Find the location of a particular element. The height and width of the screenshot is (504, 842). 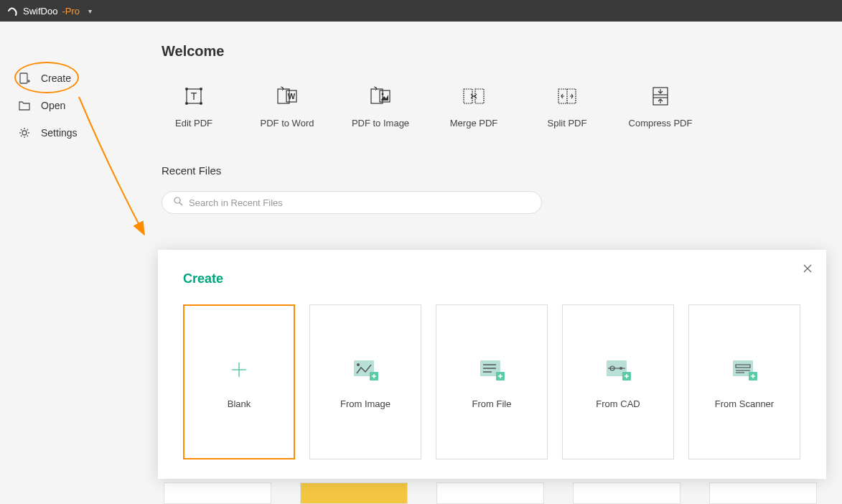

svg-text: W is located at coordinates (291, 96).